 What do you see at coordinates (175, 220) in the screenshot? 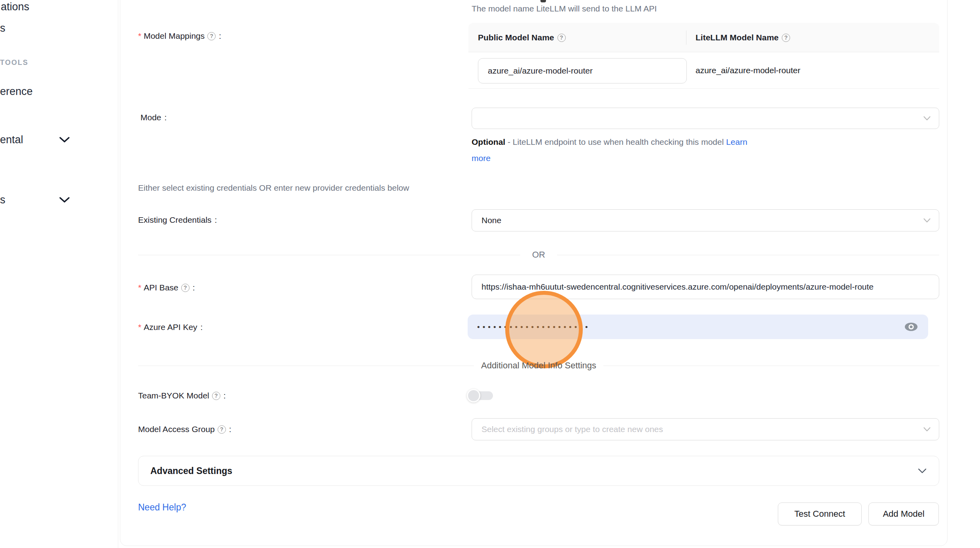
I see `label-text: Existing Credentials` at bounding box center [175, 220].